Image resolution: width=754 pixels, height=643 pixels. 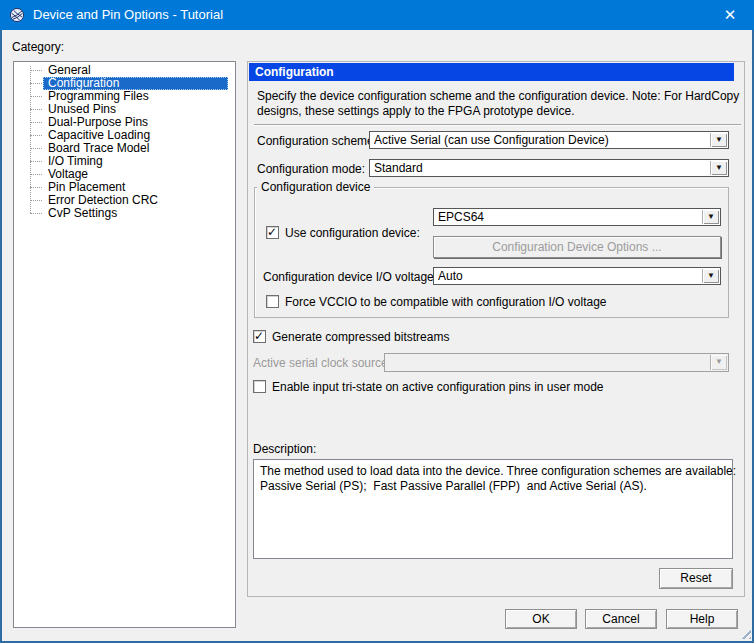 I want to click on generate-compressed-bitstreams-checkbox: ✓, so click(x=260, y=336).